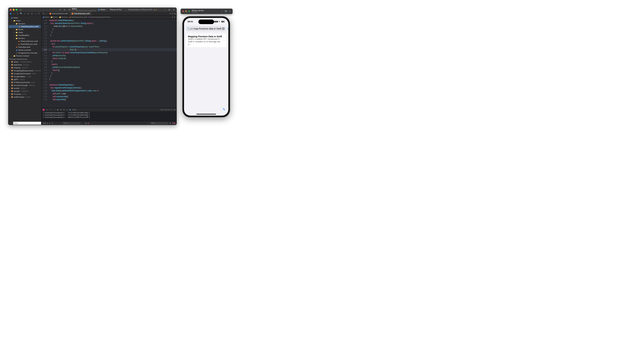  I want to click on package-item: ▸📦nanopb 2.30910.0, so click(25, 91).